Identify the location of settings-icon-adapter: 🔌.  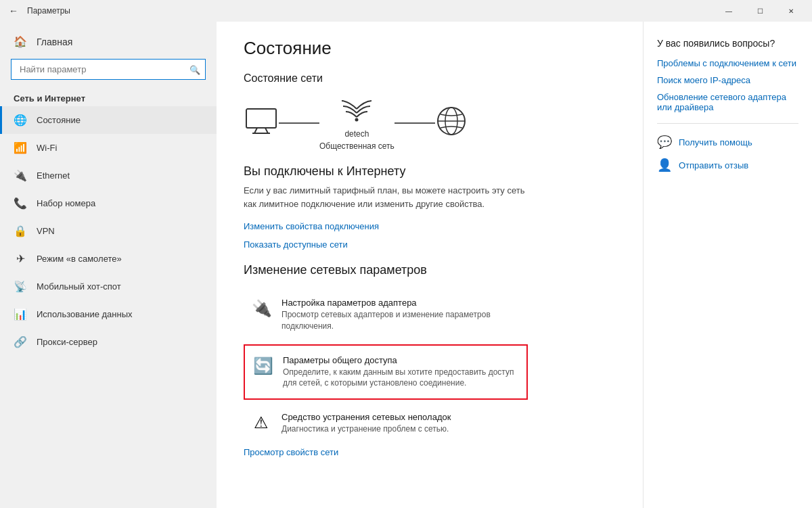
(261, 308).